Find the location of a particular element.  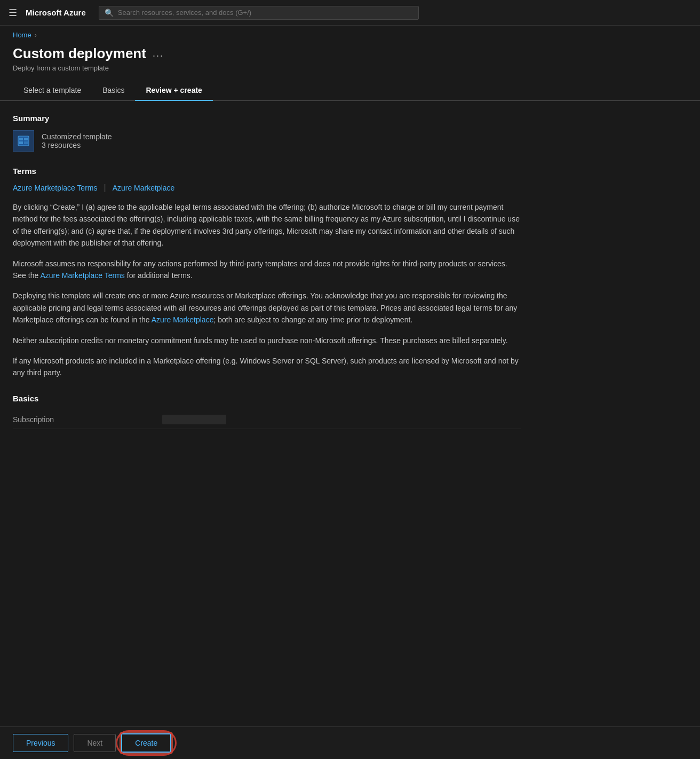

terms-links: Azure Marketplace Terms | Azure Marketpl… is located at coordinates (267, 188).